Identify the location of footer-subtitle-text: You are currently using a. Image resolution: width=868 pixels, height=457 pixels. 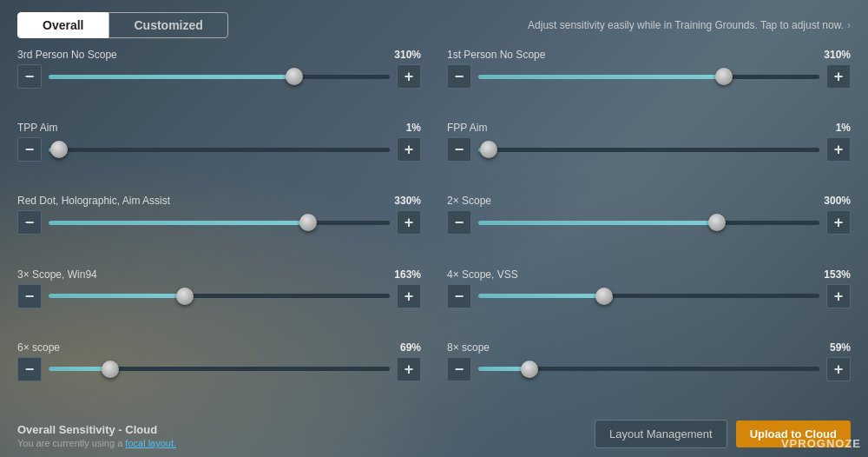
(69, 443).